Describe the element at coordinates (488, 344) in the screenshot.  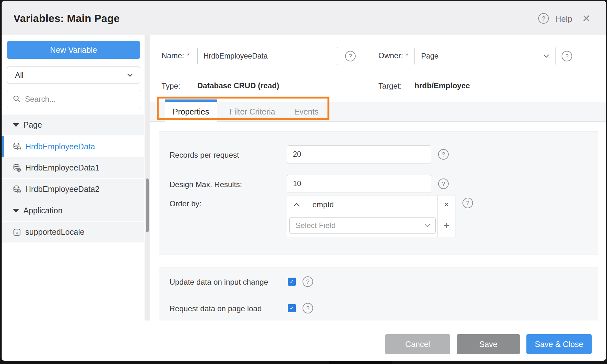
I see `save-button: Save` at that location.